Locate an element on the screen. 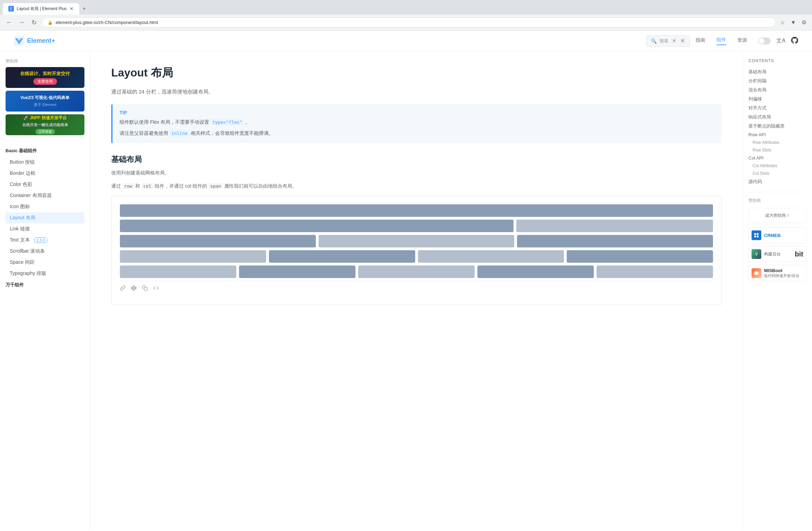 Image resolution: width=812 pixels, height=531 pixels. link-button is located at coordinates (123, 289).